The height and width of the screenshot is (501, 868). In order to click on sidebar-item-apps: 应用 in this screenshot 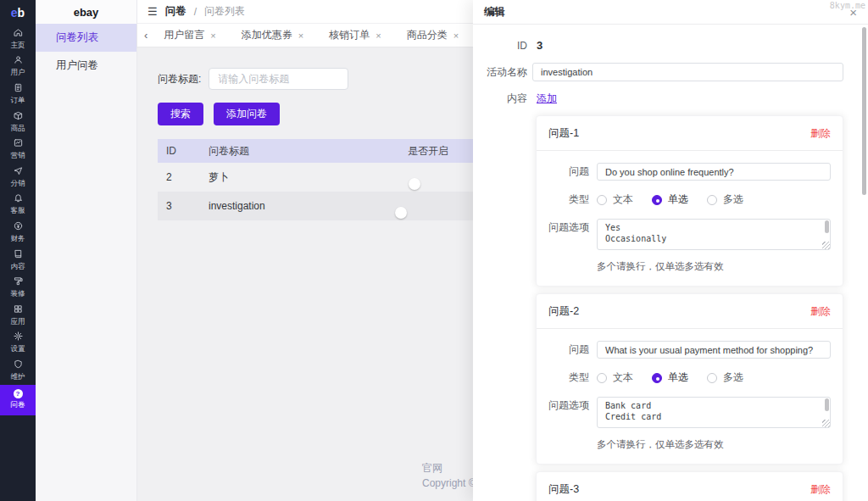, I will do `click(18, 315)`.